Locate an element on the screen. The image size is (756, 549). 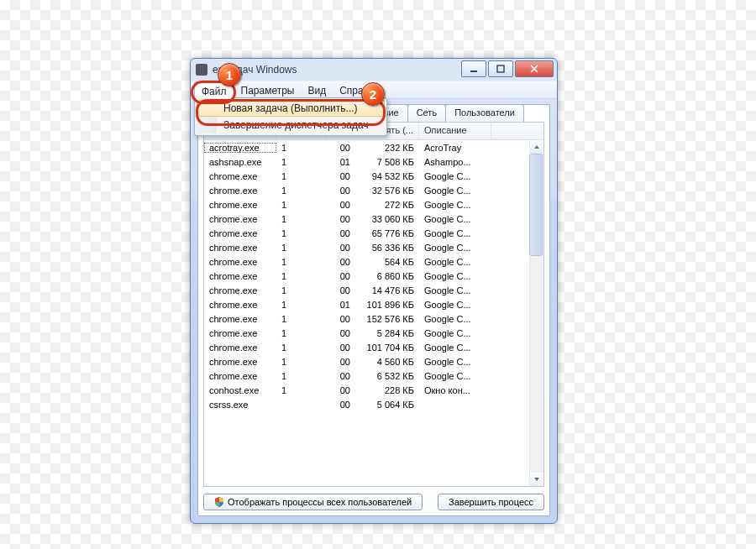
dropdown-item: Новая задача (Выполнить...) is located at coordinates (291, 108).